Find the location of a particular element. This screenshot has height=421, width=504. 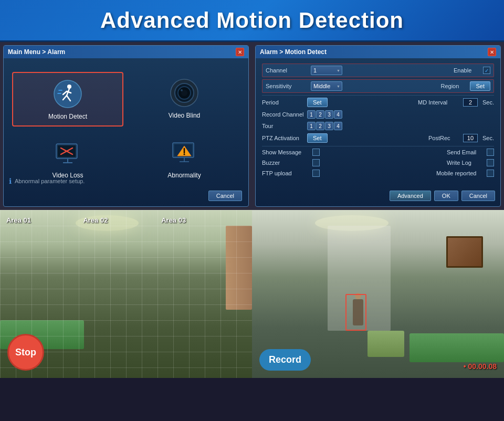

sensitivity-value: Middle is located at coordinates (322, 86).